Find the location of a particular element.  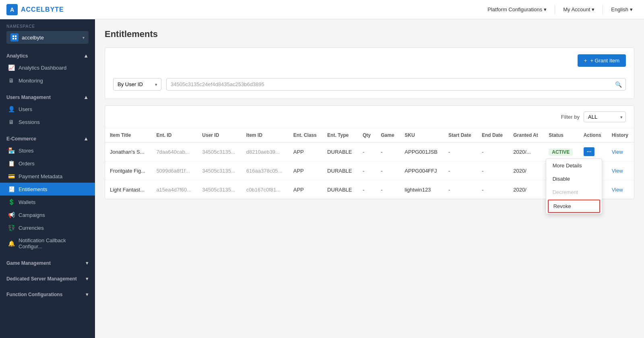

trending-up-icon: 📈 is located at coordinates (11, 68).